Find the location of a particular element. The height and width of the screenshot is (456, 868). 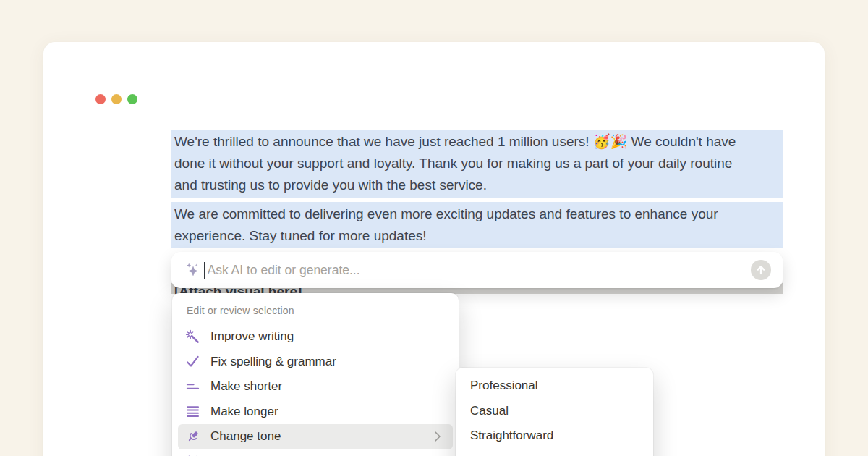

microphone-icon is located at coordinates (192, 437).